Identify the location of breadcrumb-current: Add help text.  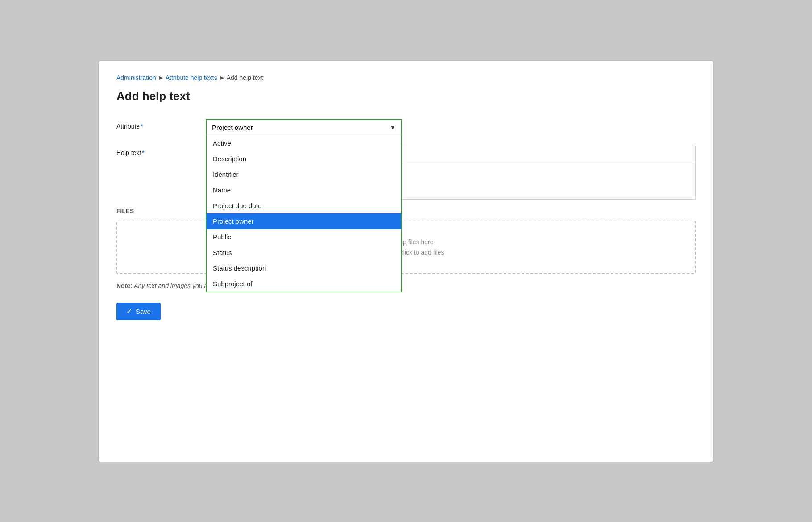
(245, 78).